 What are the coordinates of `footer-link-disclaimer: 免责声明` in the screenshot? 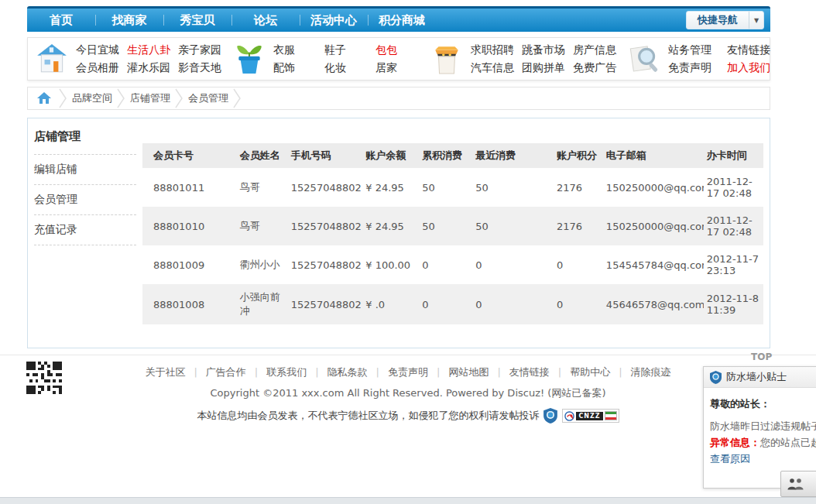 It's located at (418, 372).